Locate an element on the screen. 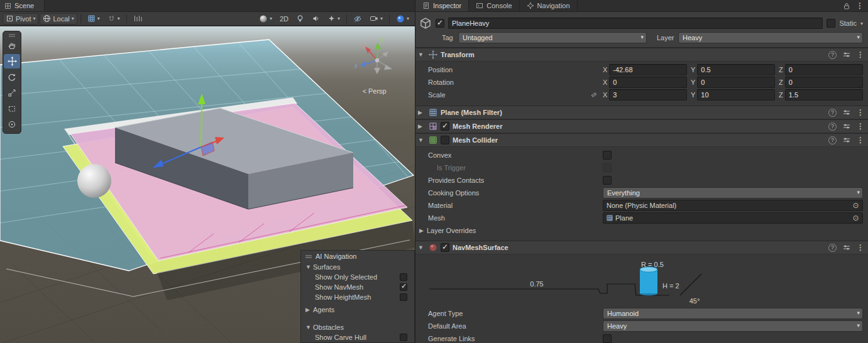 The height and width of the screenshot is (343, 868). 2d-toggle-button: 2D is located at coordinates (284, 19).